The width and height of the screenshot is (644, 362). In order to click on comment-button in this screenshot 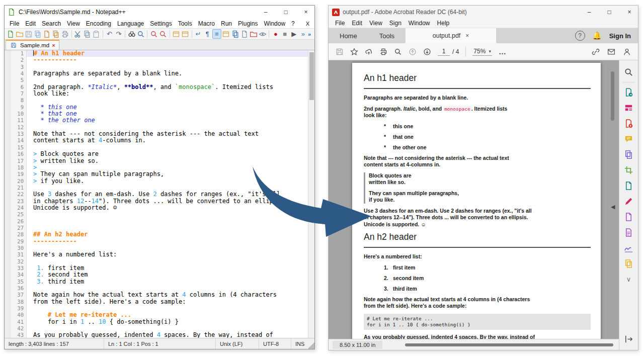, I will do `click(629, 139)`.